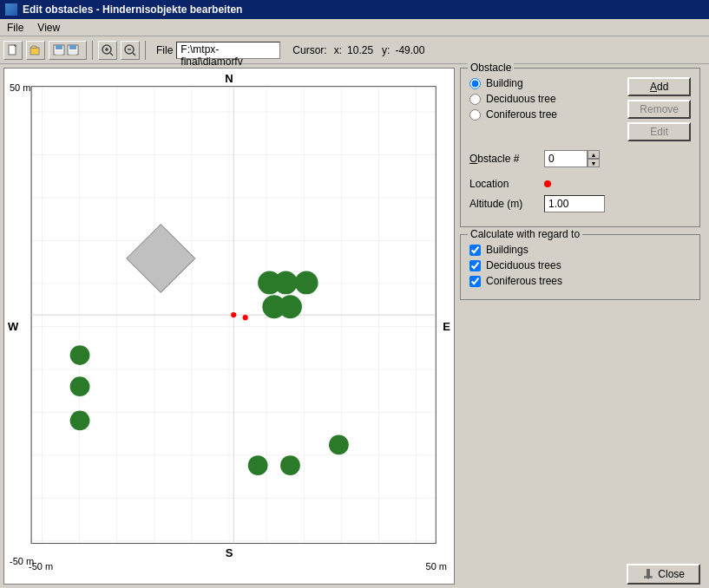 The image size is (709, 588). What do you see at coordinates (663, 574) in the screenshot?
I see `close-button: Close` at bounding box center [663, 574].